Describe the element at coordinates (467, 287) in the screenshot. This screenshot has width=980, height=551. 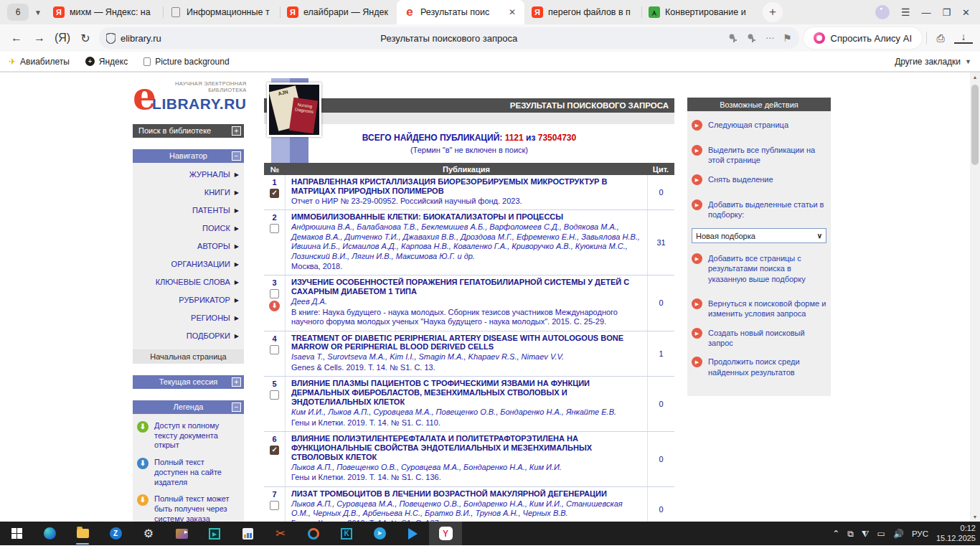
I see `publication-title: ИЗУЧЕНИЕ ОСОБЕННОСТЕЙ ПОРАЖЕНИЯ ГЕПАТОБИ…` at that location.